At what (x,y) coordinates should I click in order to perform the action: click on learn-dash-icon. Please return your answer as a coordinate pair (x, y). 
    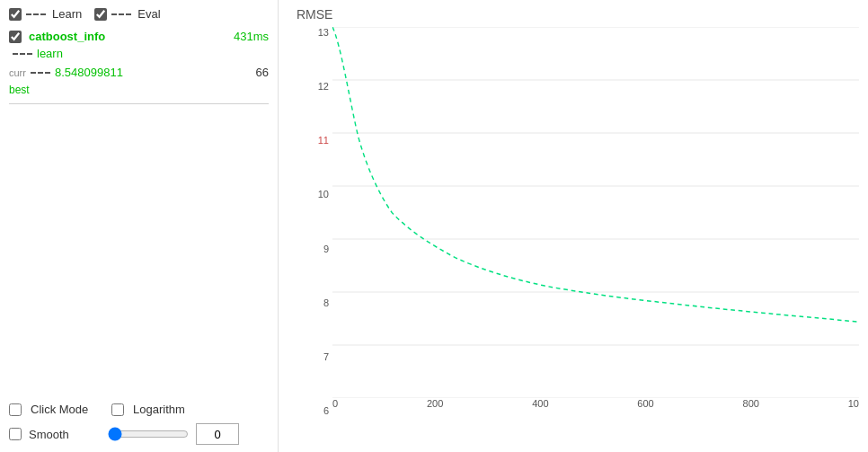
    Looking at the image, I should click on (36, 14).